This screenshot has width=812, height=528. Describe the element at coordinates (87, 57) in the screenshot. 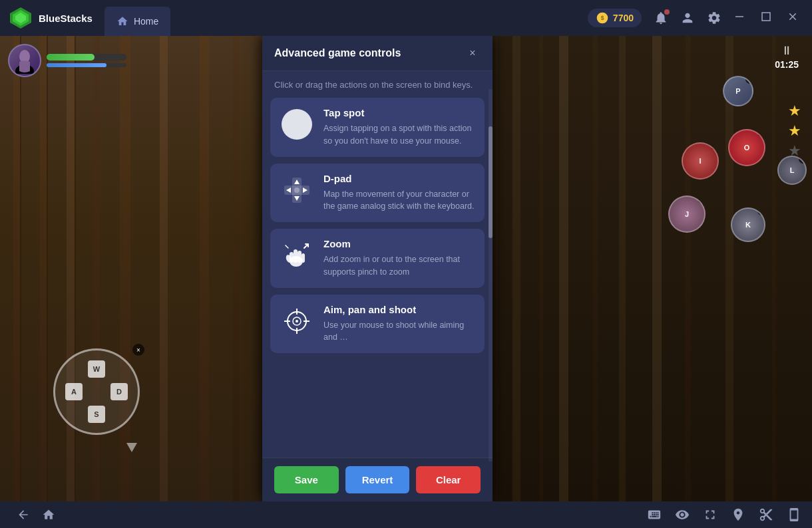

I see `health-bar` at that location.